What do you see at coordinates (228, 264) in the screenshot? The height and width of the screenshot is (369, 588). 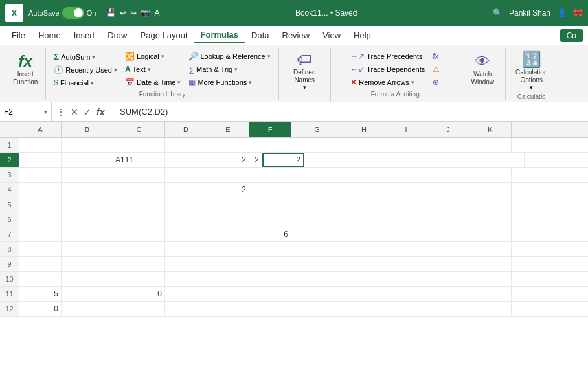 I see `cell-e9` at bounding box center [228, 264].